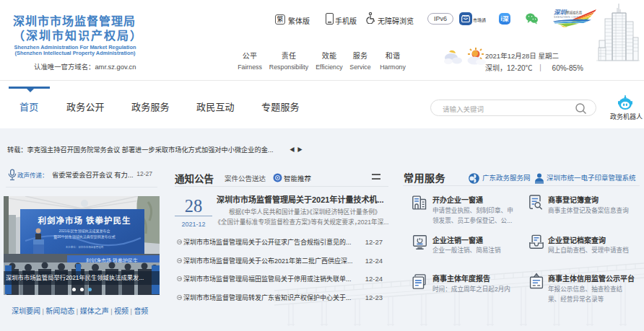 This screenshot has height=331, width=644. What do you see at coordinates (84, 237) in the screenshot?
I see `svg-text: 暨20个民生领域执法典型案例发布仪式` at bounding box center [84, 237].